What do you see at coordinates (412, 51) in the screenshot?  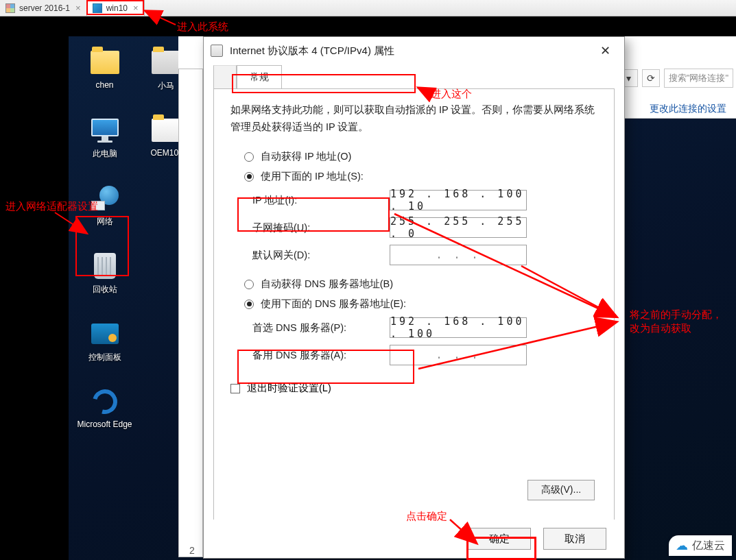 I see `dialog-title: Internet 协议版本 4 (TCP/IPv4) 属性` at bounding box center [412, 51].